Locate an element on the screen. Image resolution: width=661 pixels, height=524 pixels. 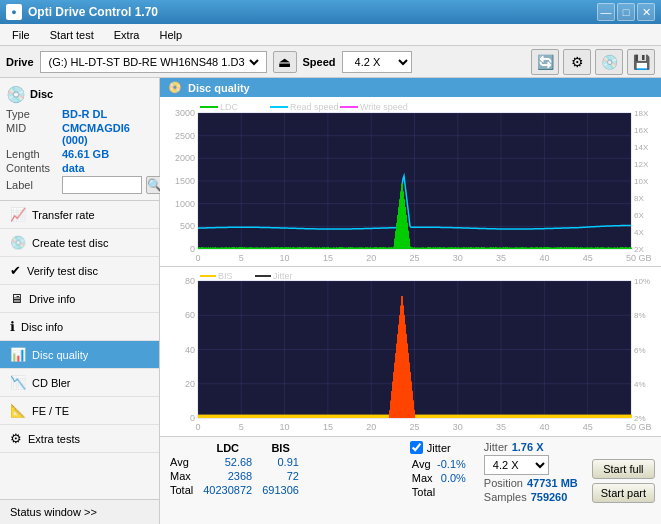
close-button: ✕ is located at coordinates (646, 12).